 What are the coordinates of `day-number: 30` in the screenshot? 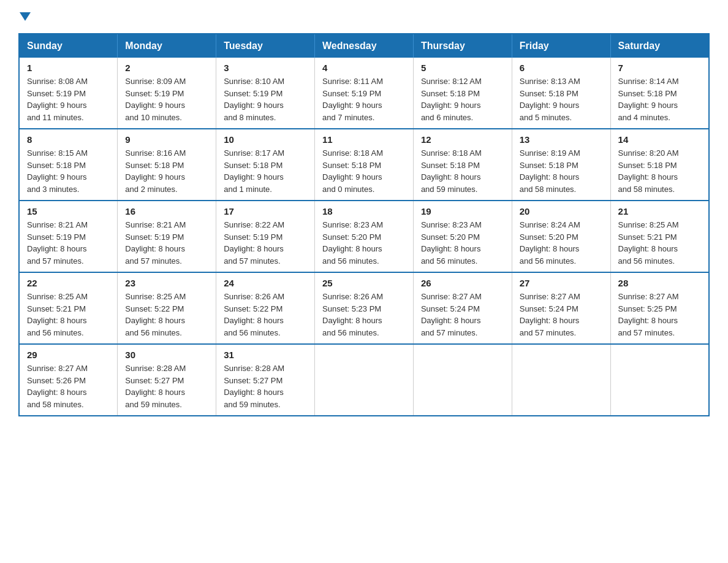 It's located at (167, 354).